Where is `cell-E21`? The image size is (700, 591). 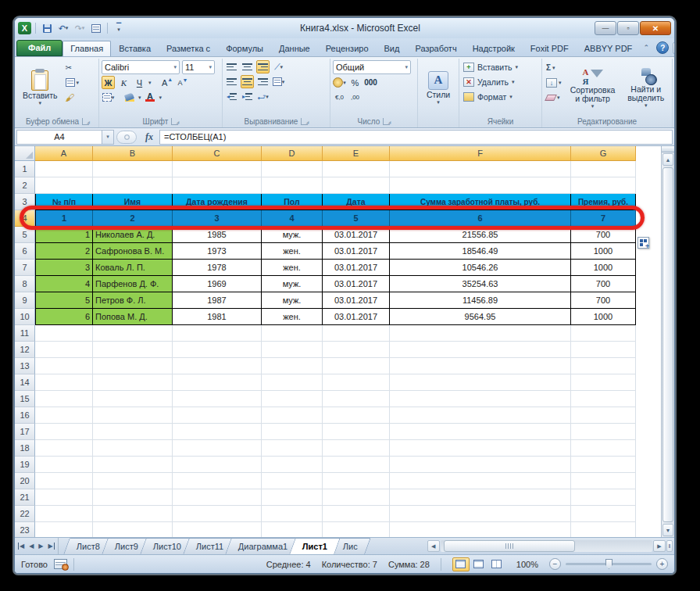 cell-E21 is located at coordinates (356, 497).